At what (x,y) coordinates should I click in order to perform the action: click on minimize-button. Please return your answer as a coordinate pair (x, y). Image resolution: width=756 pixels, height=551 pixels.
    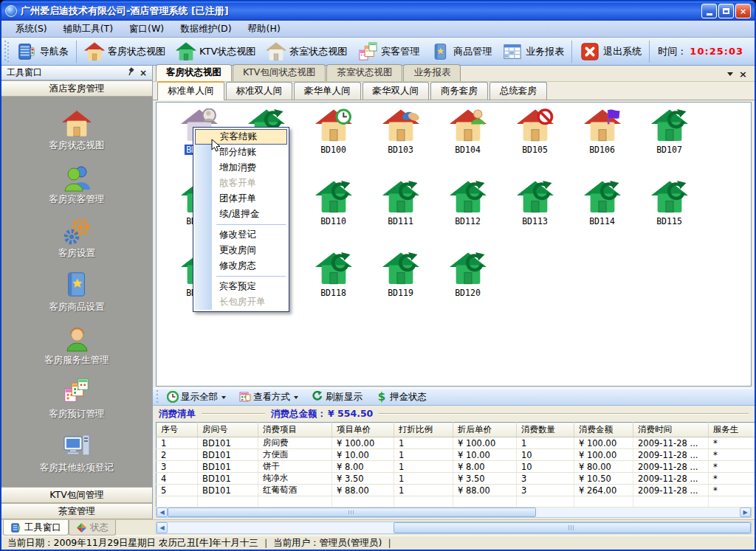
    Looking at the image, I should click on (709, 11).